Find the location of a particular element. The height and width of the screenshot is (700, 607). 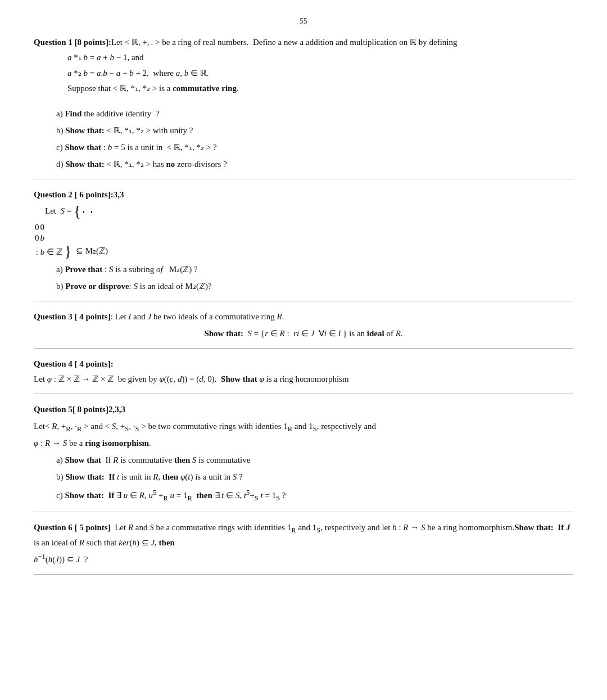

q1-part-a: a) Find the additive identity ? is located at coordinates (315, 114).